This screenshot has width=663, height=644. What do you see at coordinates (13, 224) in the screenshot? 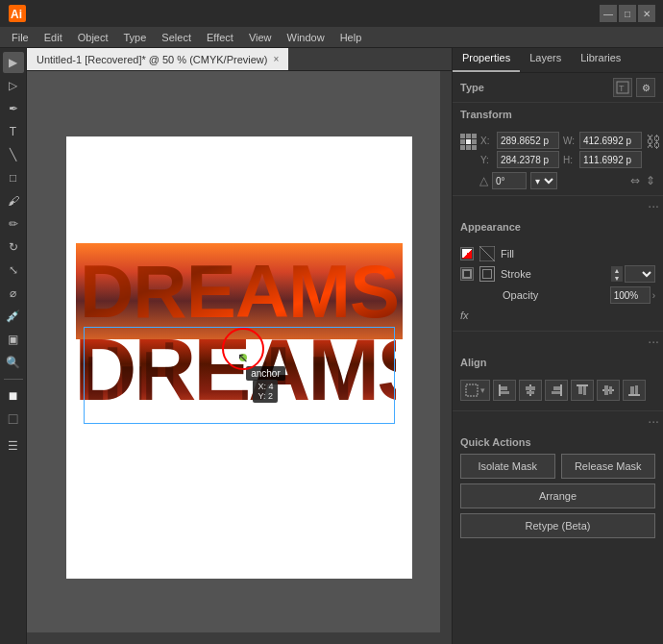
I see `tool-pencil: ✏` at bounding box center [13, 224].